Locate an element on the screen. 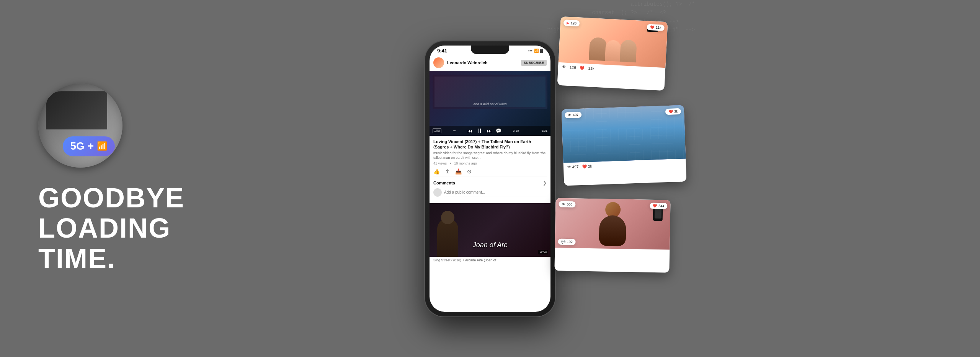  figure-body is located at coordinates (448, 238).